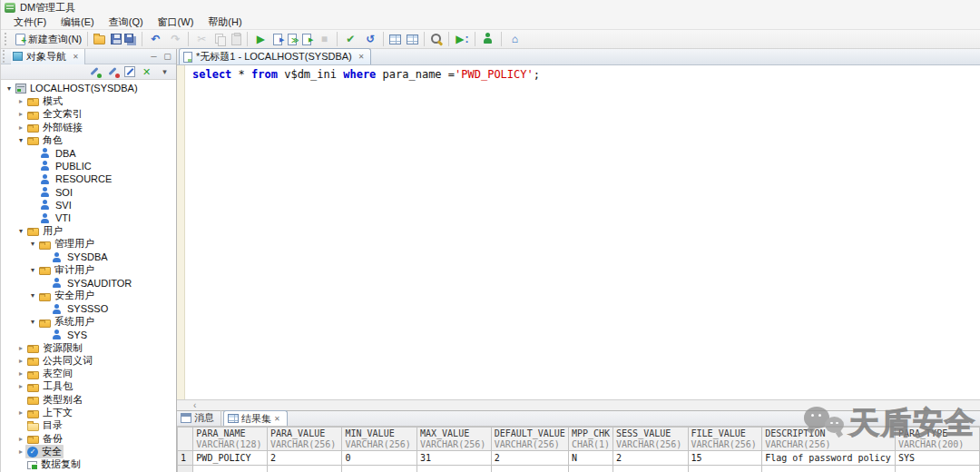 The image size is (980, 472). What do you see at coordinates (436, 39) in the screenshot?
I see `find-object-button` at bounding box center [436, 39].